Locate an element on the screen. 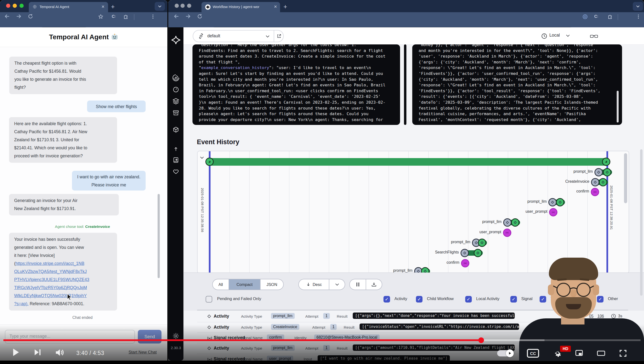 The height and width of the screenshot is (364, 644). message-line: generated and is open. You can view is located at coordinates (66, 248).